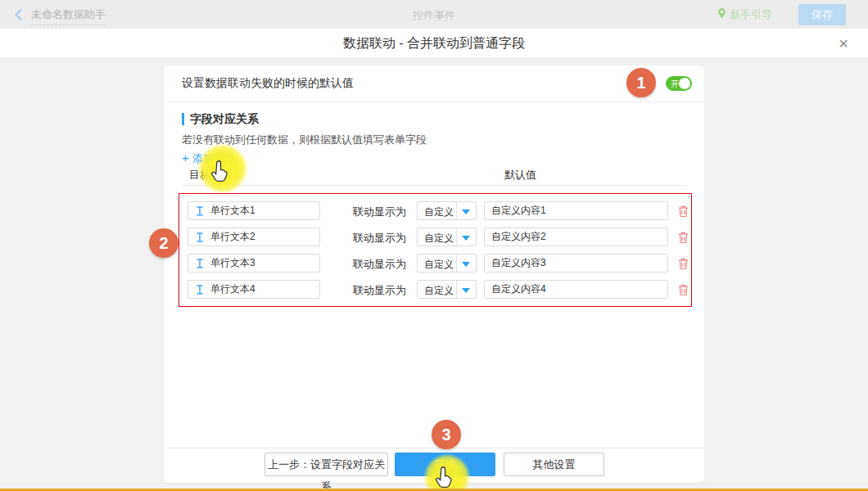 This screenshot has width=868, height=491. What do you see at coordinates (519, 211) in the screenshot?
I see `default-value-text: 自定义内容1` at bounding box center [519, 211].